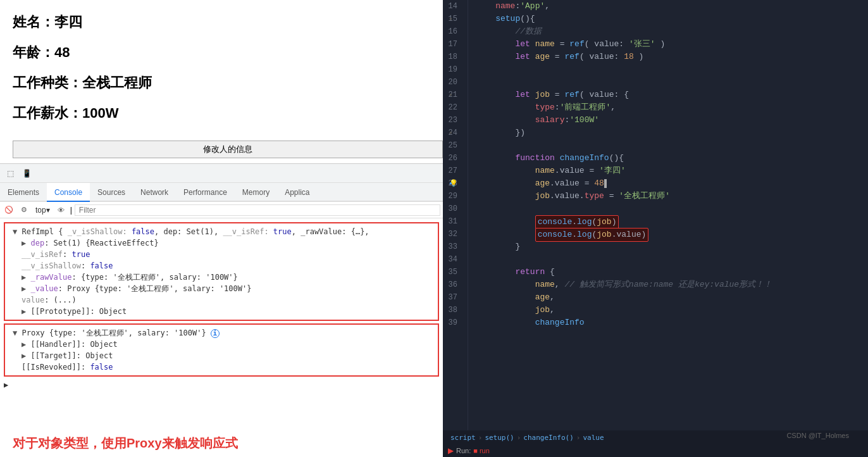  Describe the element at coordinates (221, 300) in the screenshot. I see `value-dots-line: value: (...)` at that location.